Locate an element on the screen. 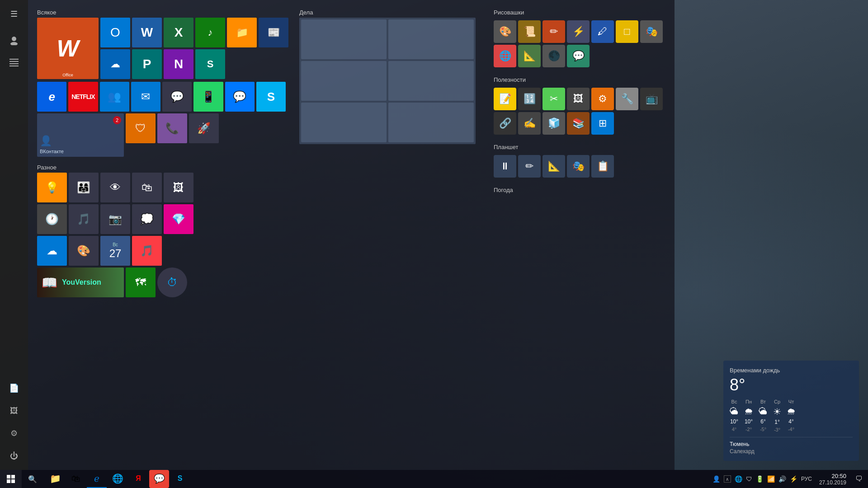 This screenshot has width=868, height=488. transit-tile: 🚀 is located at coordinates (204, 128).